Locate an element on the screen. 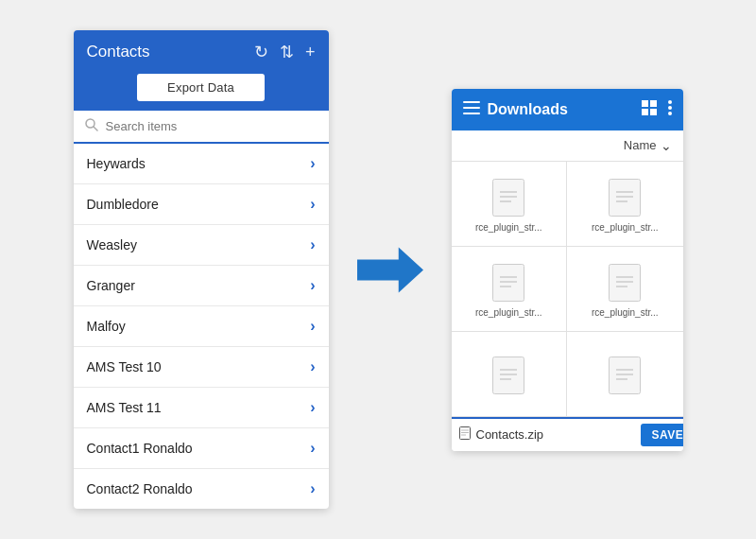 This screenshot has width=756, height=539. export-bar: Export Data is located at coordinates (201, 93).